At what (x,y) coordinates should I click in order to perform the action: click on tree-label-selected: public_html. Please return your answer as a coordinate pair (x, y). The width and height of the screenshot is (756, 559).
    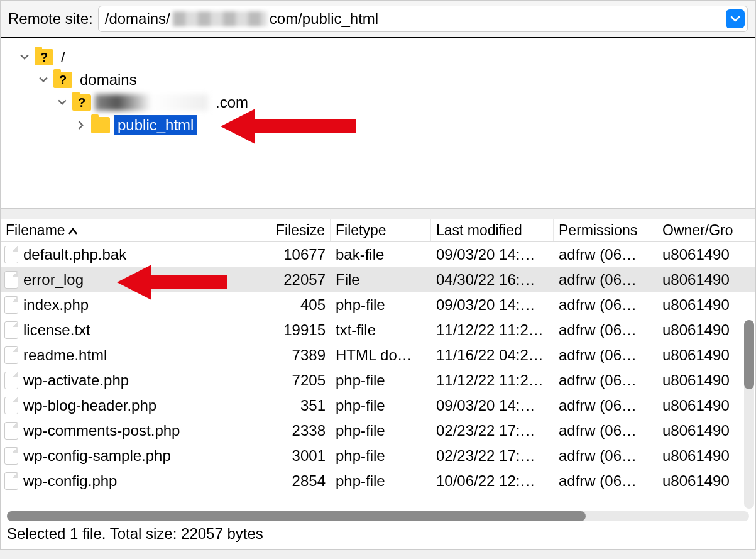
    Looking at the image, I should click on (156, 125).